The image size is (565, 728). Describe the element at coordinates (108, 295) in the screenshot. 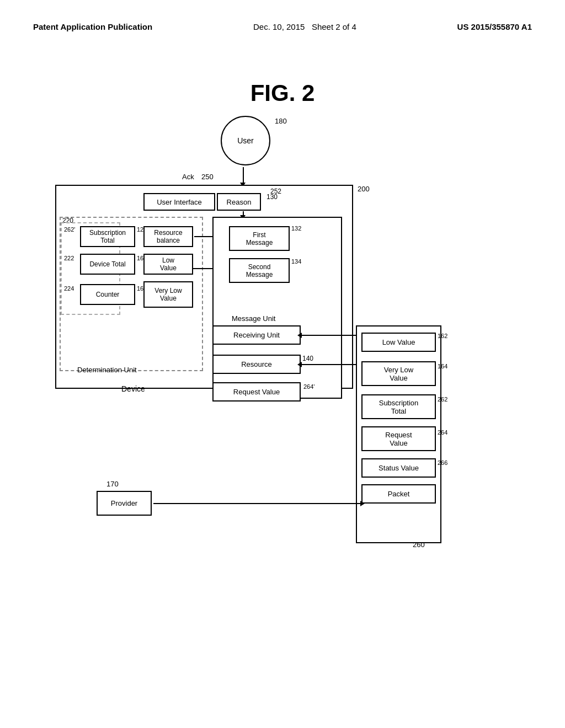

I see `counter-box: Counter` at that location.